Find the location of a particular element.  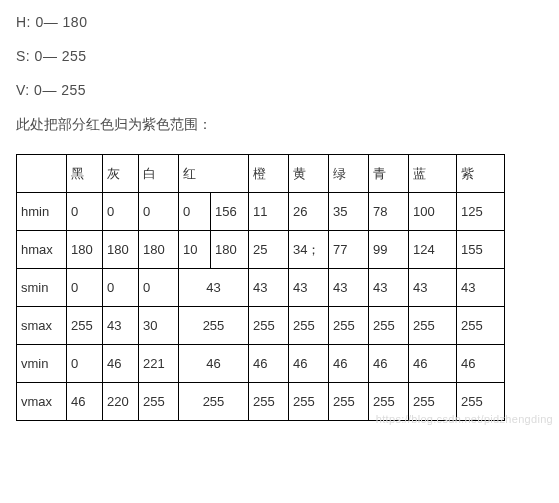

row-label-smin: smin is located at coordinates (42, 288).